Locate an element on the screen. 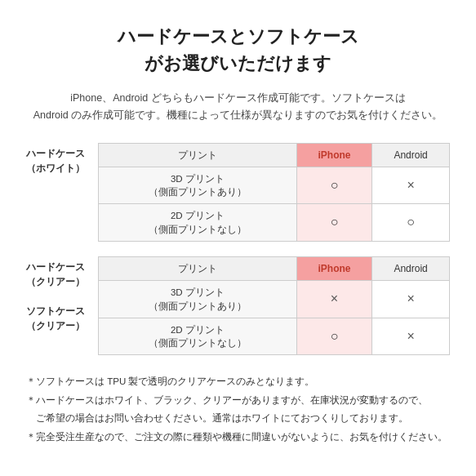  table-row: 3D プリント（側面プリントあり） ○ × is located at coordinates (274, 186).